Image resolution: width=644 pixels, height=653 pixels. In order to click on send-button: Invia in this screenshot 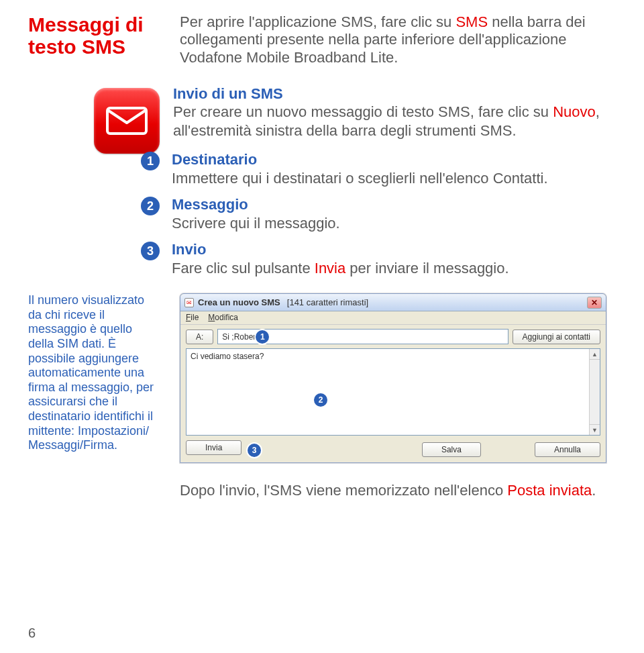, I will do `click(213, 448)`.